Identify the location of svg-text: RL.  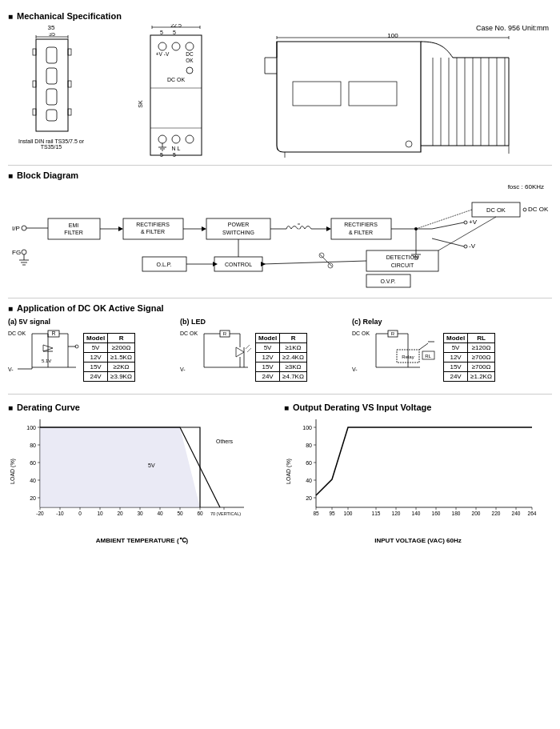
(428, 356).